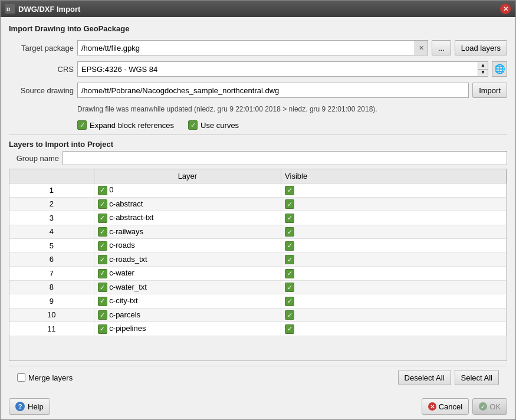  What do you see at coordinates (258, 191) in the screenshot?
I see `table-row: 1✓ 0✓` at bounding box center [258, 191].